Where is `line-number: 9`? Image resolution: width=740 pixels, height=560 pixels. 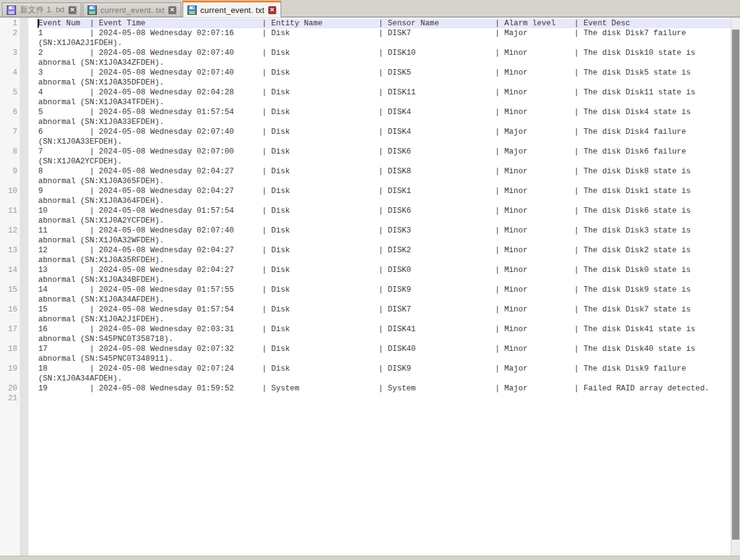
line-number: 9 is located at coordinates (9, 171).